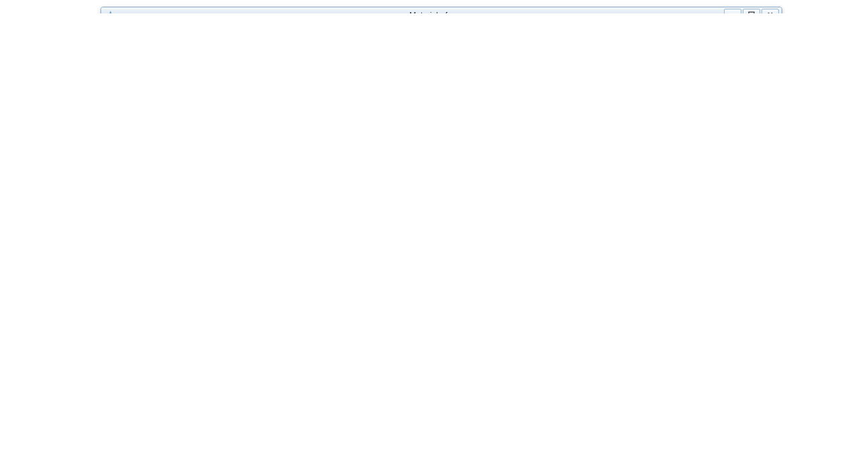 The image size is (868, 452). Describe the element at coordinates (441, 12) in the screenshot. I see `window-title: Materialerfassung` at that location.